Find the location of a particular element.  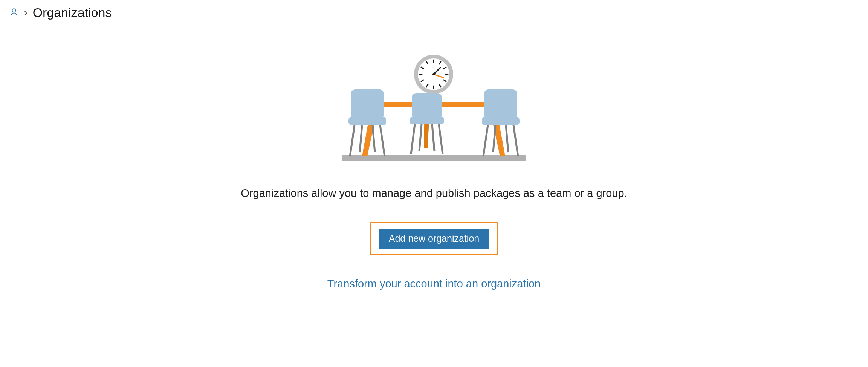

add-new-organization-button: Add new organization is located at coordinates (434, 238).